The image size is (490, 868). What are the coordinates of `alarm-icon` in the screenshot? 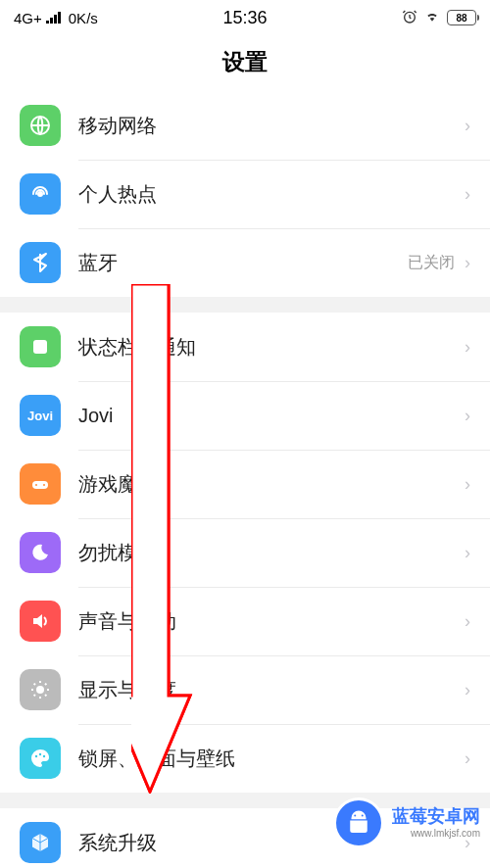 It's located at (410, 18).